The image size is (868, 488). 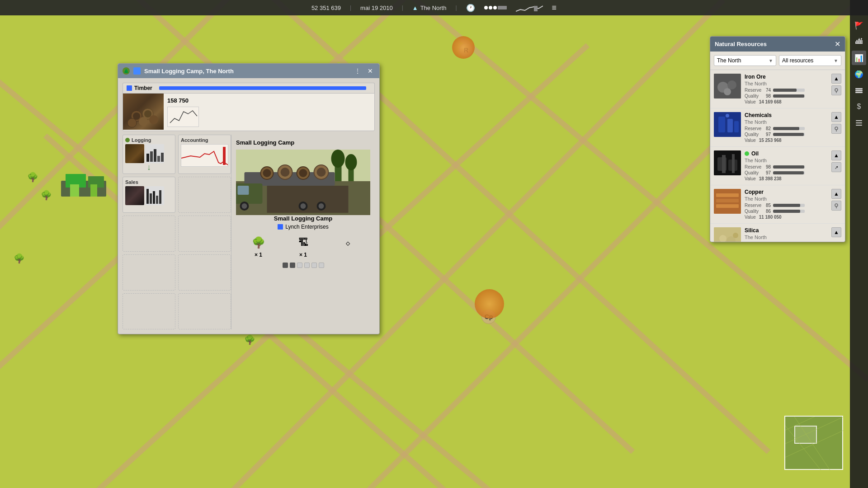 What do you see at coordinates (836, 194) in the screenshot?
I see `copper-navigate-button: ▲` at bounding box center [836, 194].